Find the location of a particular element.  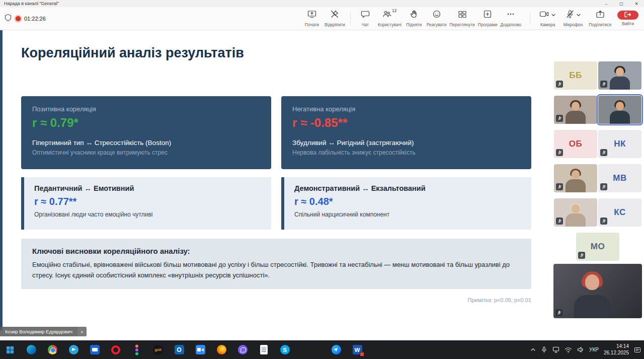

participant-initials: НК is located at coordinates (620, 144).